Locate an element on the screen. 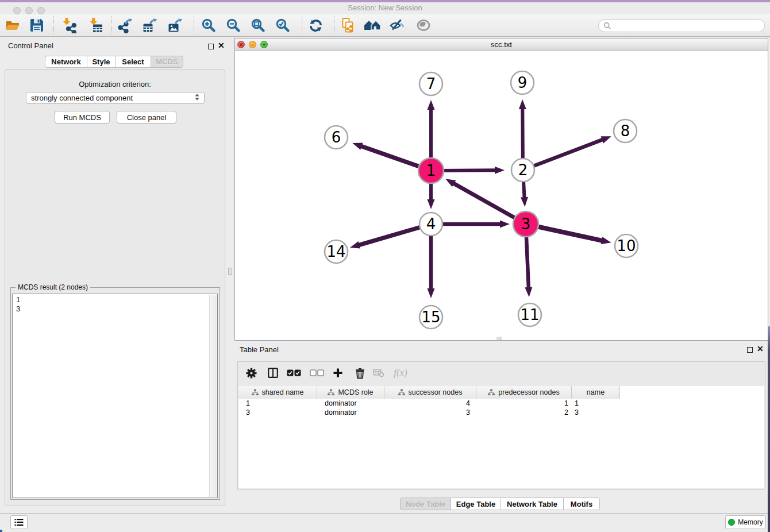 The image size is (770, 532). memory-button: Memory is located at coordinates (746, 522).